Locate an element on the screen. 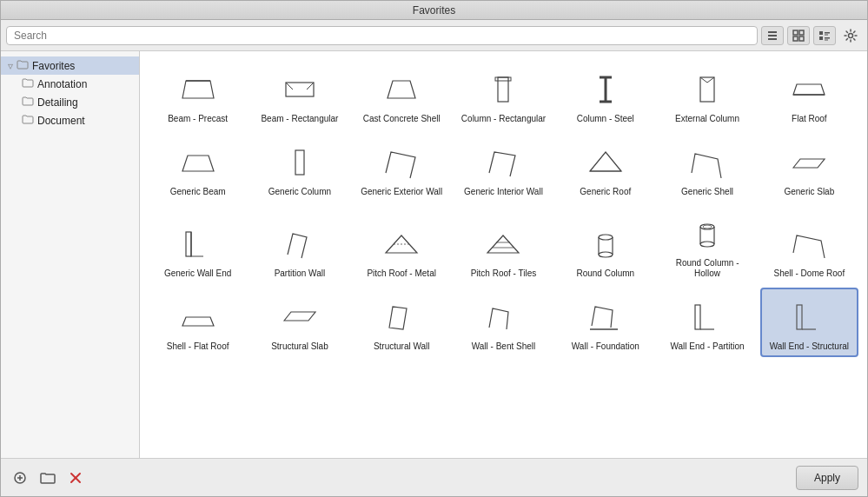  grid-item-label-generic-wall-end: Generic Wall End is located at coordinates (198, 274).